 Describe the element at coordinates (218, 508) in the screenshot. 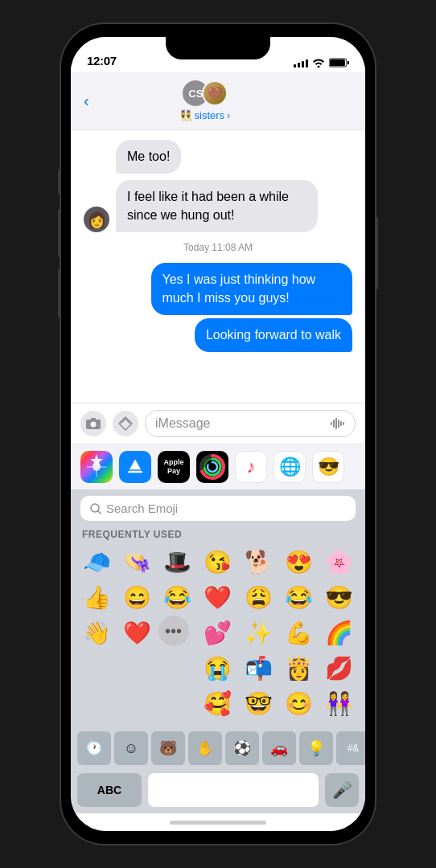

I see `emoji-search-bar: Search Emoji` at that location.